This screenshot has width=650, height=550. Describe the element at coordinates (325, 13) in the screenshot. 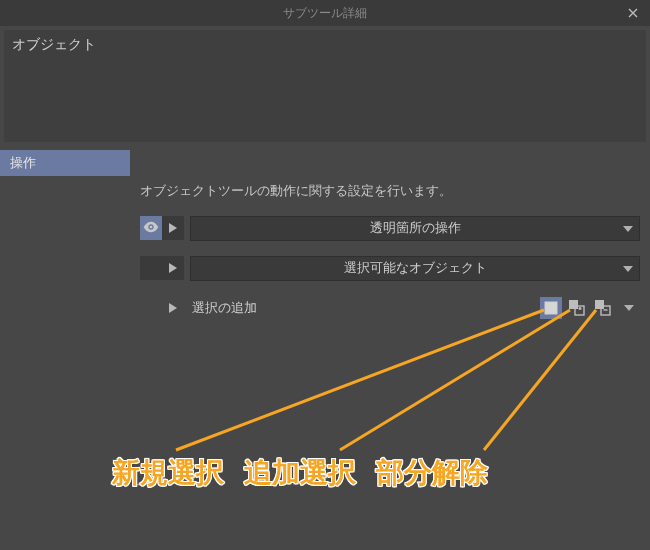

I see `title-bar: サブツール詳細` at that location.